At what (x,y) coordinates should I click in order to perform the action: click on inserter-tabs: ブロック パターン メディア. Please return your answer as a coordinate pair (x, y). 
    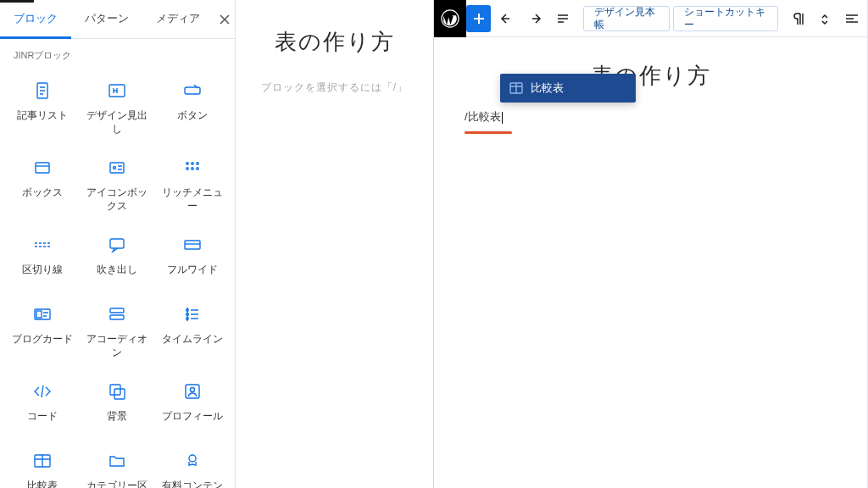
    Looking at the image, I should click on (117, 19).